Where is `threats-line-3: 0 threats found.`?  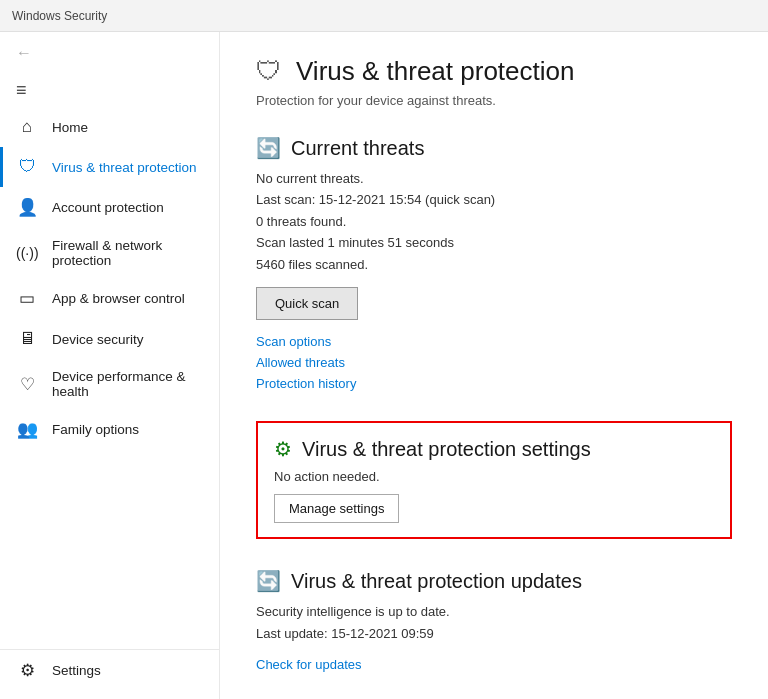 threats-line-3: 0 threats found. is located at coordinates (494, 222).